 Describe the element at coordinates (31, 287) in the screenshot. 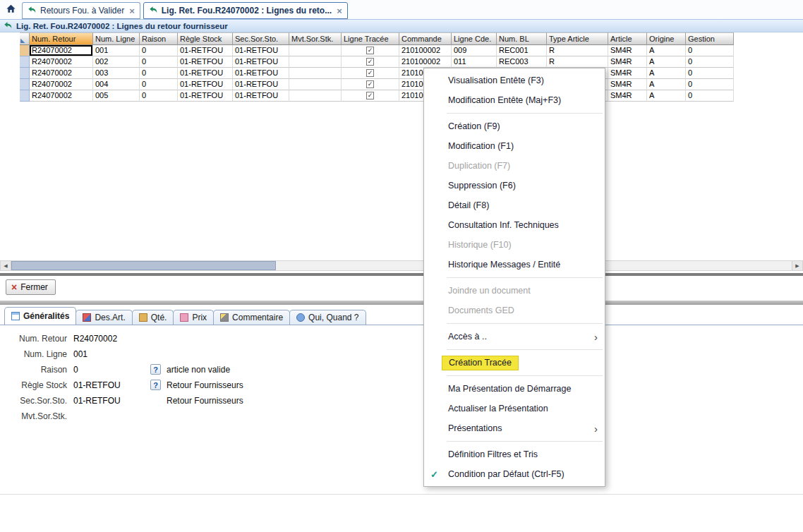

I see `fermer-button: × Fermer` at that location.